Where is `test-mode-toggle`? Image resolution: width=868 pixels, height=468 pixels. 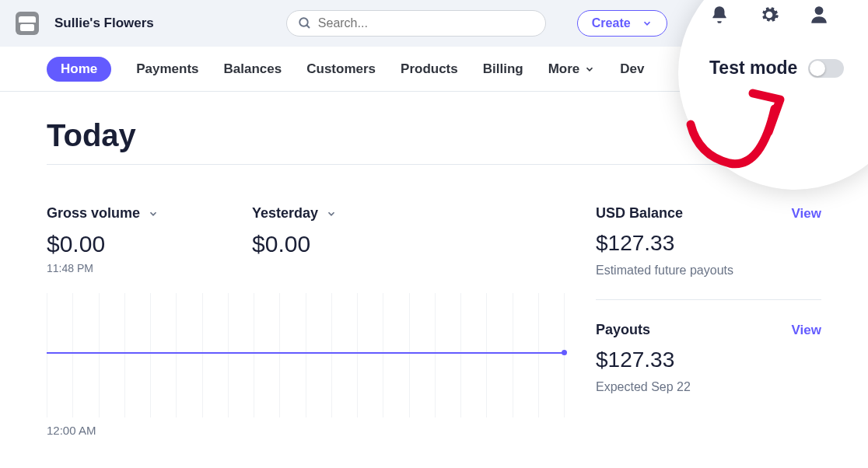
test-mode-toggle is located at coordinates (826, 68).